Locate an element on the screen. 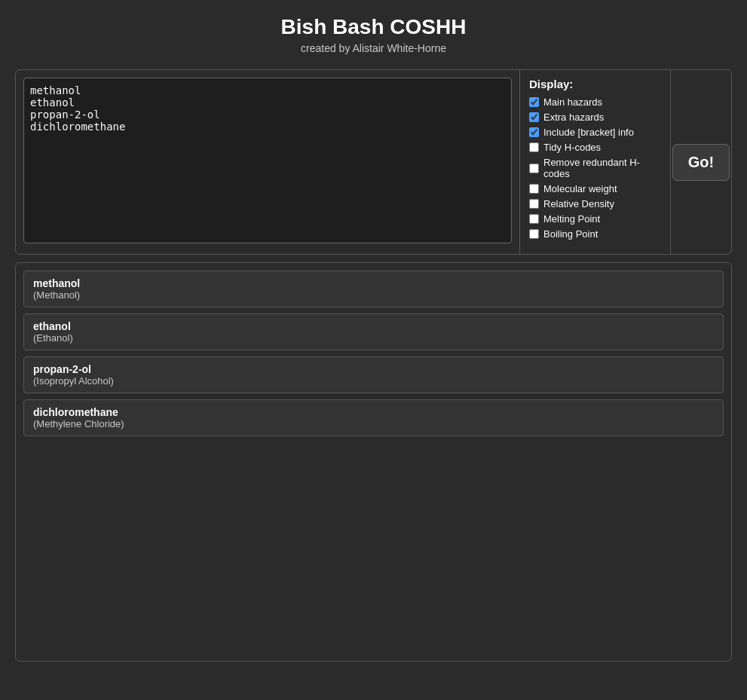 This screenshot has width=747, height=700. display-section-title: Display: is located at coordinates (595, 84).